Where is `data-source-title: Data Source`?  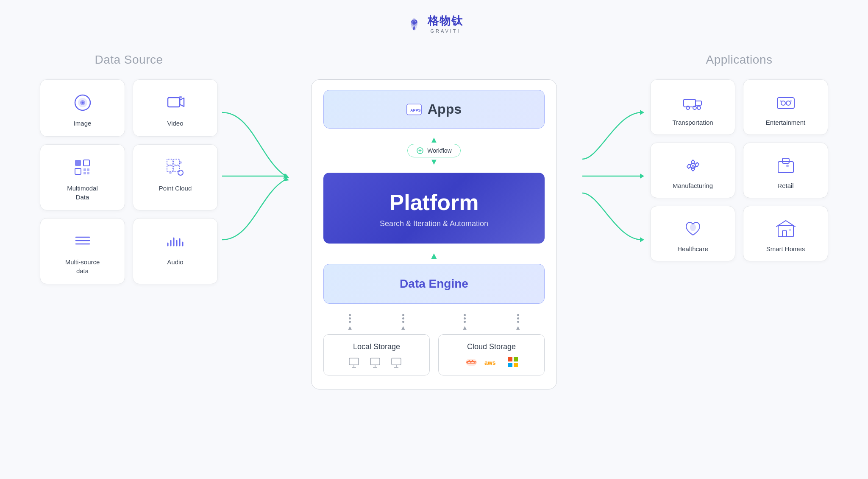
data-source-title: Data Source is located at coordinates (129, 60).